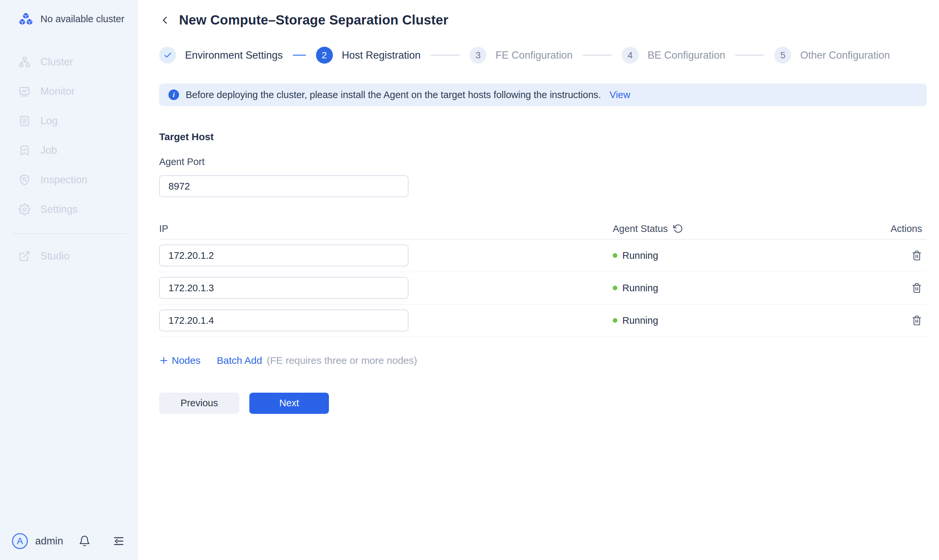  Describe the element at coordinates (543, 55) in the screenshot. I see `wizard-stepper: Environment Settings 2 Host Registration…` at that location.